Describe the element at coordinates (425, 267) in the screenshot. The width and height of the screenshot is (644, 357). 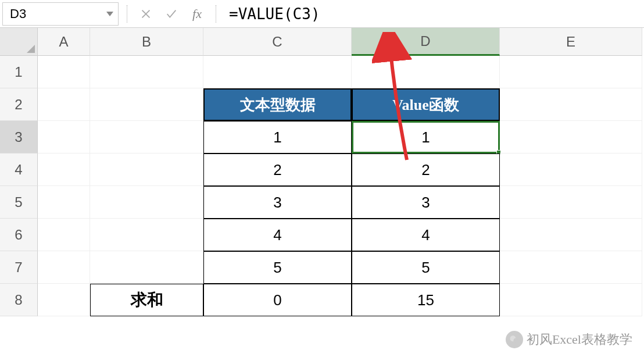
I see `cell-d7: 5` at that location.